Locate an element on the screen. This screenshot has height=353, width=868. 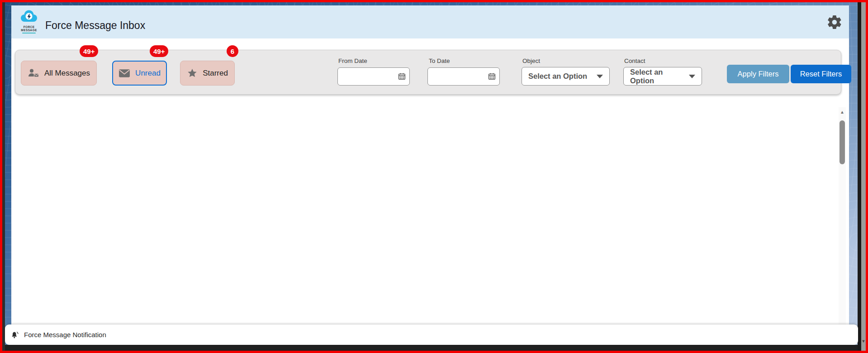
all-messages-count-badge: 49+ is located at coordinates (89, 51).